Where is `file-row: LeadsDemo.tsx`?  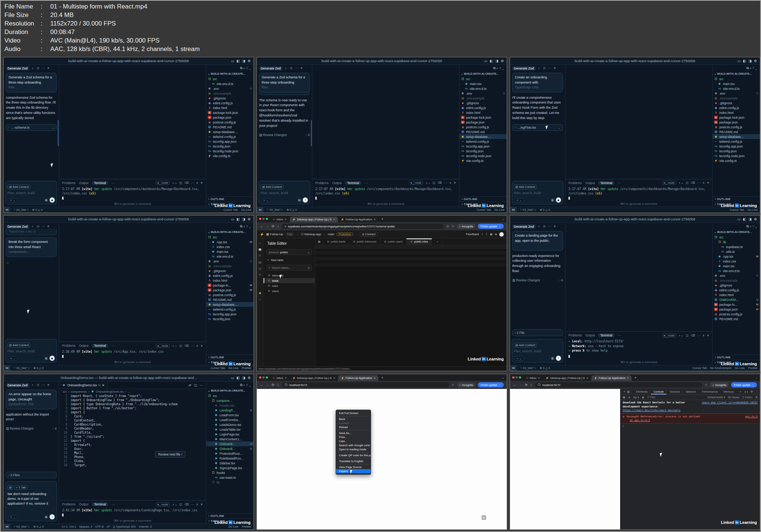
file-row: LeadsDemo.tsx is located at coordinates (230, 424).